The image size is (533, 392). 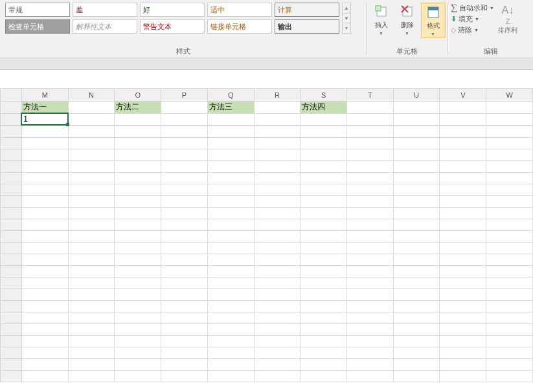 What do you see at coordinates (45, 119) in the screenshot?
I see `cell-editor` at bounding box center [45, 119].